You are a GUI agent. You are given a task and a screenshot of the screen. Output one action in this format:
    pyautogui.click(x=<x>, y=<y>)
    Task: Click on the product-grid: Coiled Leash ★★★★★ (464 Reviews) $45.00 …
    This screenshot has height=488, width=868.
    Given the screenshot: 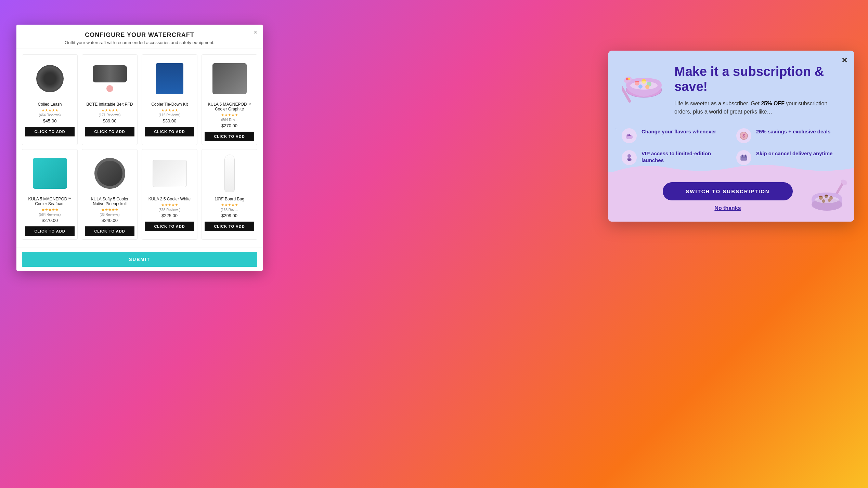 What is the action you would take?
    pyautogui.click(x=140, y=147)
    